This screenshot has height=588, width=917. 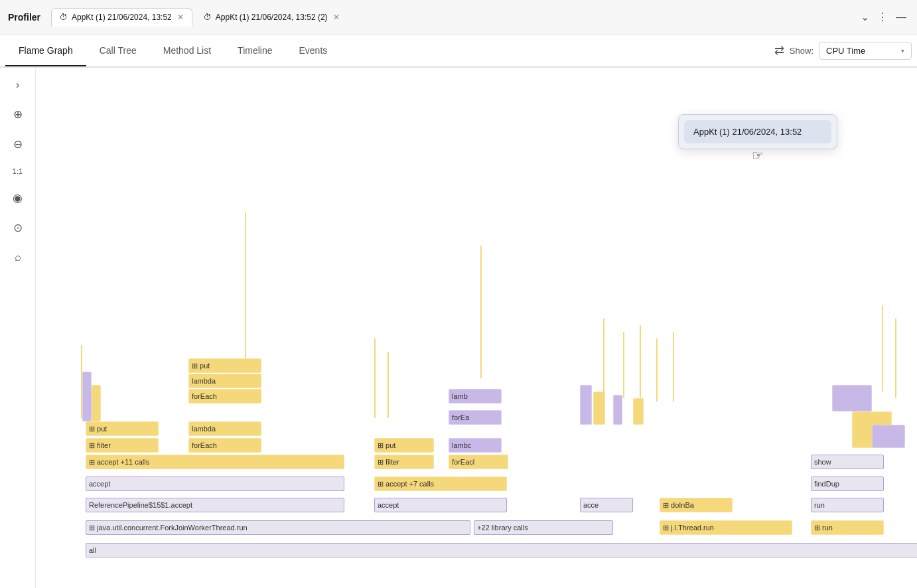 What do you see at coordinates (696, 505) in the screenshot?
I see `flame-block-b23: ⊞ doInBa` at bounding box center [696, 505].